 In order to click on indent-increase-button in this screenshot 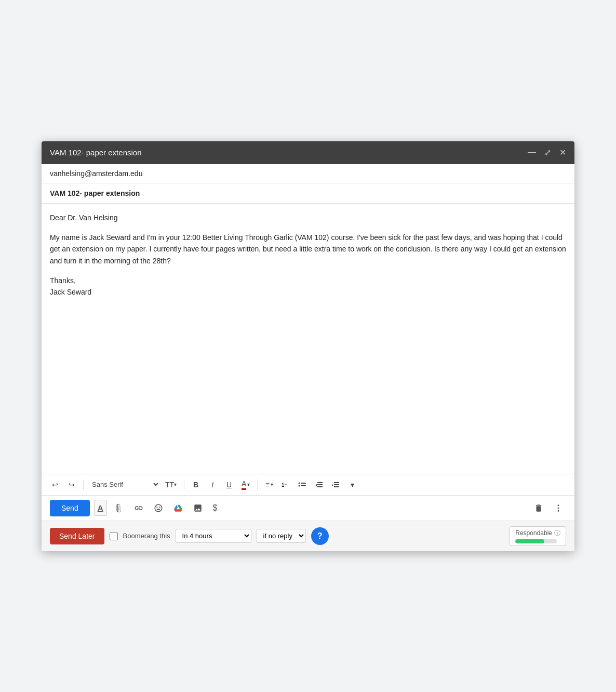, I will do `click(336, 485)`.